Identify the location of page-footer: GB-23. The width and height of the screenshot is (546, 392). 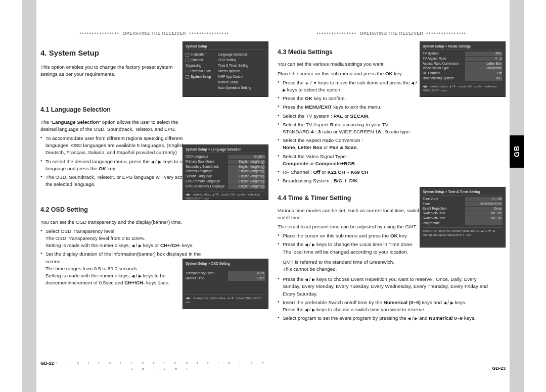
(391, 369).